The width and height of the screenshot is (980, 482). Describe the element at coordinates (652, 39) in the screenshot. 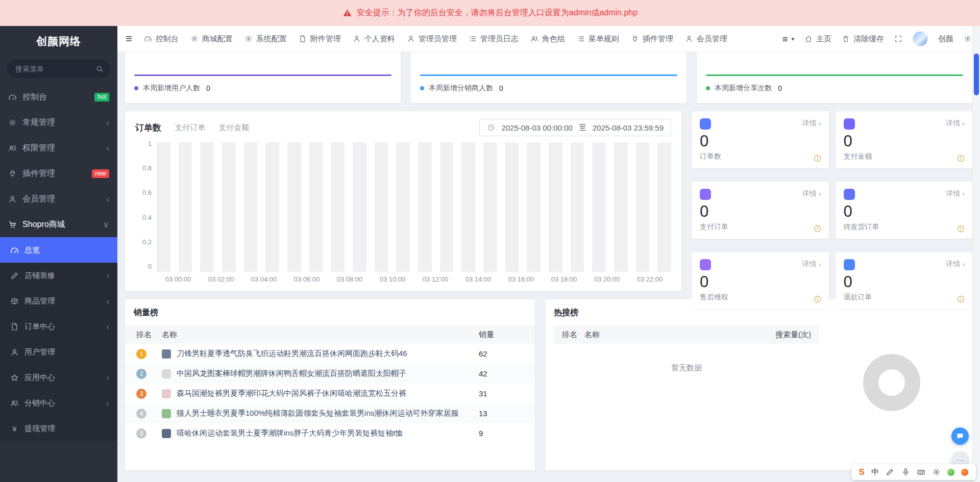

I see `nav-item-plugins: 插件管理` at that location.